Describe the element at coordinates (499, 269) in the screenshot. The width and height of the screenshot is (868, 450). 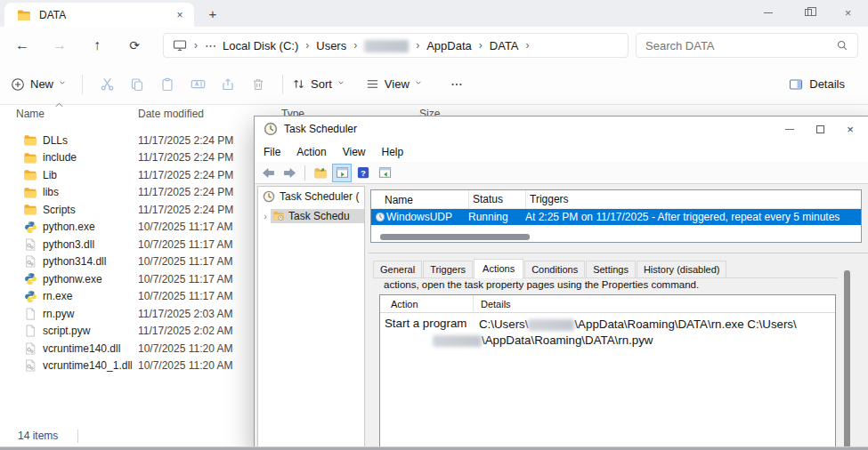
I see `ts-tab: Actions` at that location.